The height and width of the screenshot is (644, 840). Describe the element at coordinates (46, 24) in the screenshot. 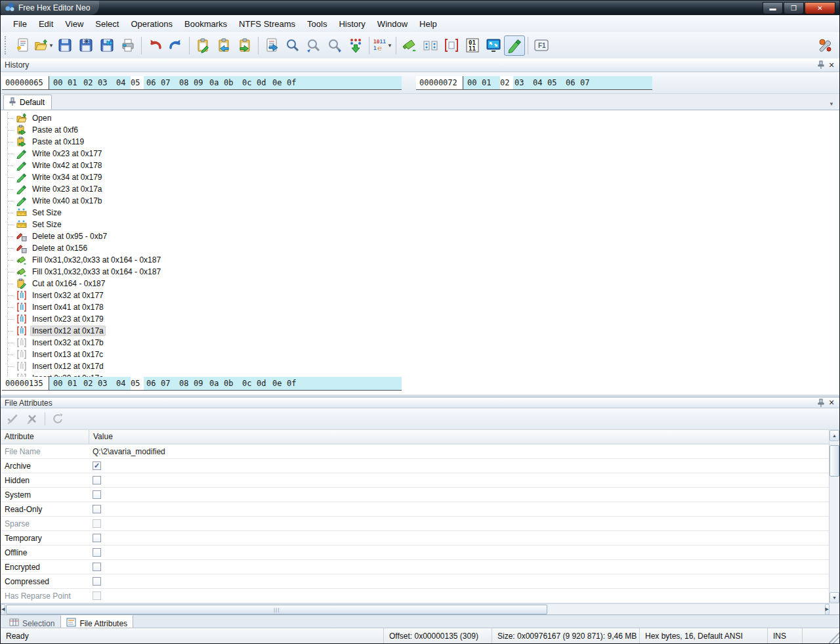

I see `menu-edit: Edit` at that location.